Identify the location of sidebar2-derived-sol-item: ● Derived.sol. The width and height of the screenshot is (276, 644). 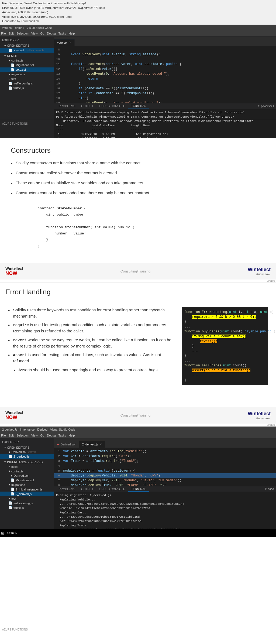
(27, 476).